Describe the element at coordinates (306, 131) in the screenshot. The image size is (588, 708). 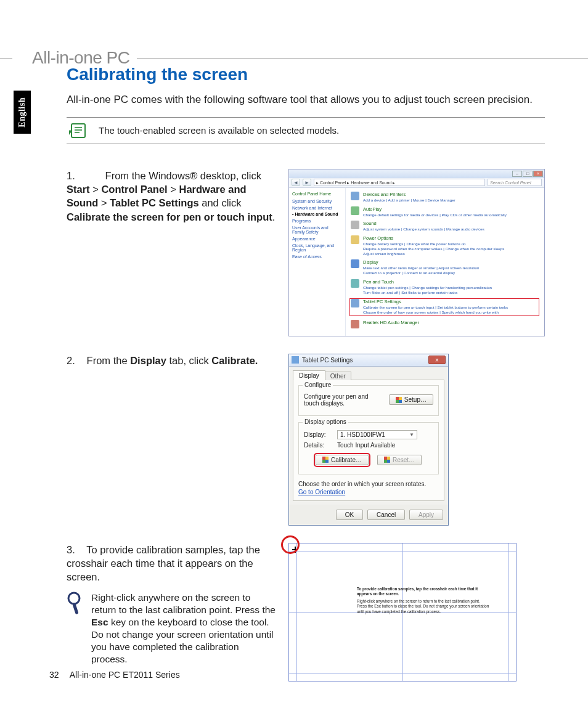
I see `note-box: The touch-enabled screen is available on…` at that location.